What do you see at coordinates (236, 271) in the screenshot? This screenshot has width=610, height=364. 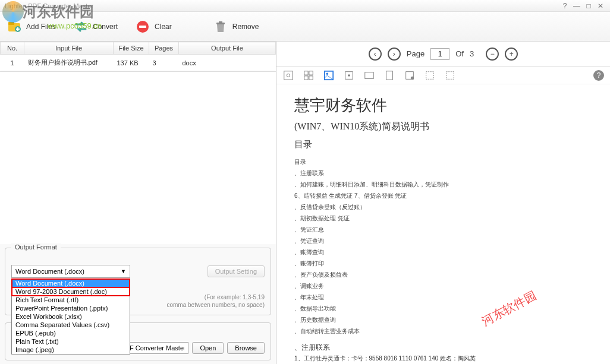 I see `output-setting-button: Output Setting` at bounding box center [236, 271].